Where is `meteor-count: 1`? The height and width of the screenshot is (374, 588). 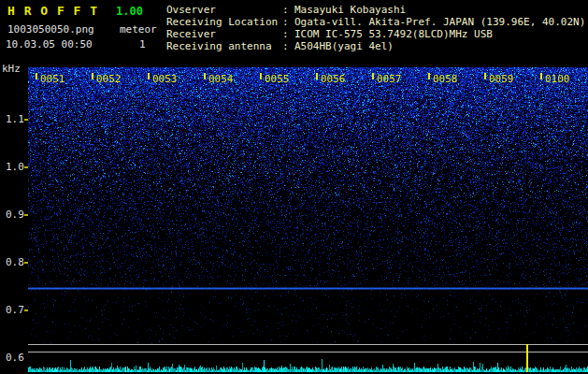 meteor-count: 1 is located at coordinates (142, 45).